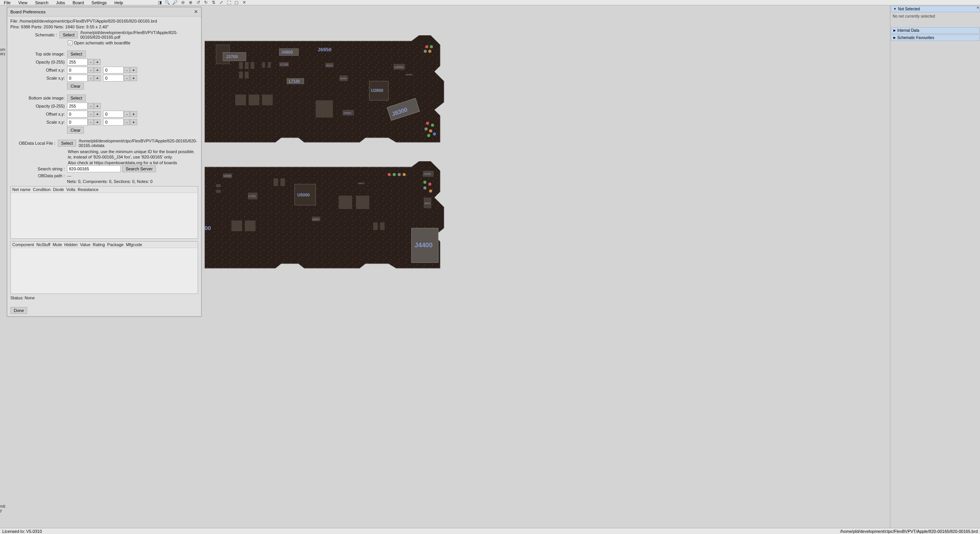  I want to click on menu-settings: Settings, so click(99, 3).